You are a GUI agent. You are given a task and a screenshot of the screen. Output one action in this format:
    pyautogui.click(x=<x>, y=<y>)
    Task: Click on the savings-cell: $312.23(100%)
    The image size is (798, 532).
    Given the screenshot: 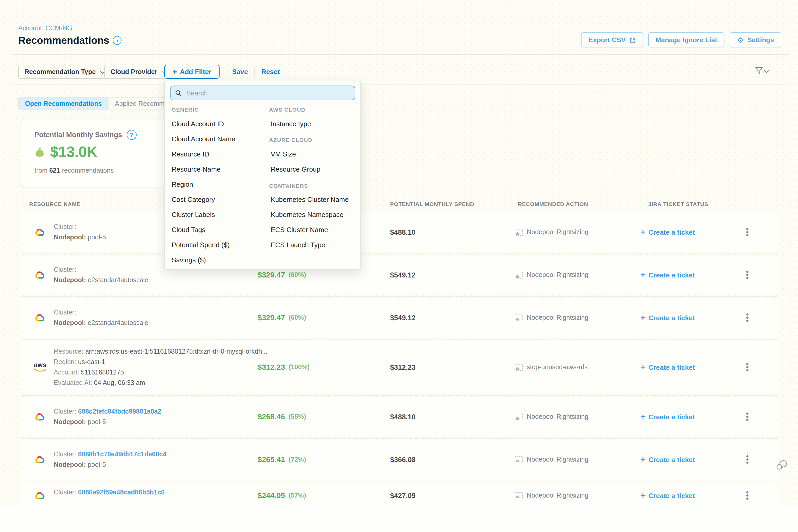 What is the action you would take?
    pyautogui.click(x=284, y=367)
    